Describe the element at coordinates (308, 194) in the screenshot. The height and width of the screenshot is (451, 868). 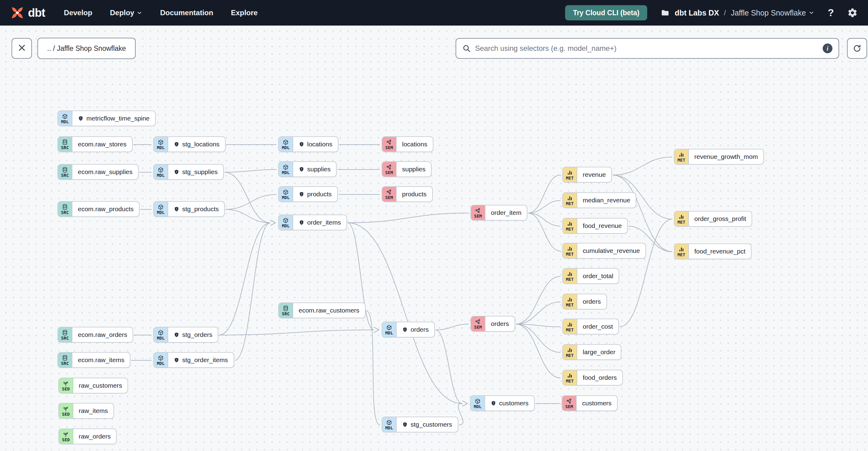
I see `lineage-node-mdl_products: MDLproducts` at that location.